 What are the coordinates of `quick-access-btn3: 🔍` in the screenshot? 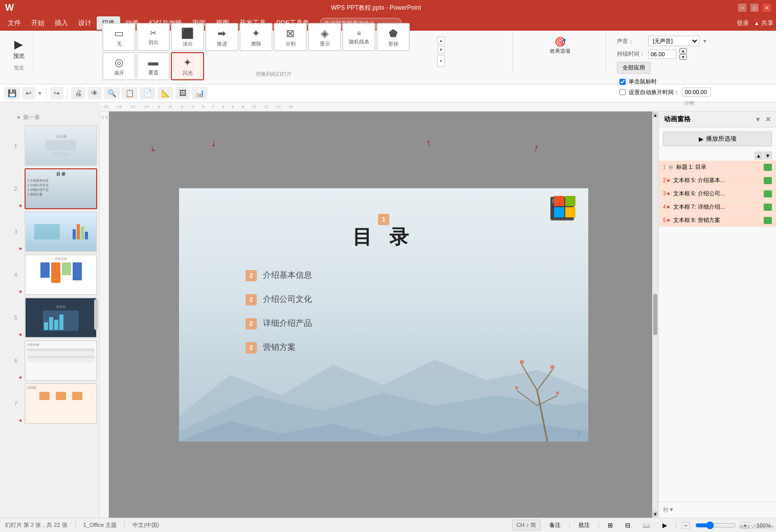 It's located at (112, 93).